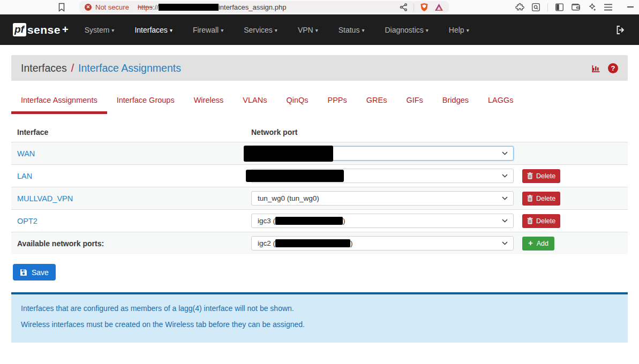 The image size is (639, 364). What do you see at coordinates (134, 244) in the screenshot?
I see `available-ports-label: Available network ports:` at bounding box center [134, 244].